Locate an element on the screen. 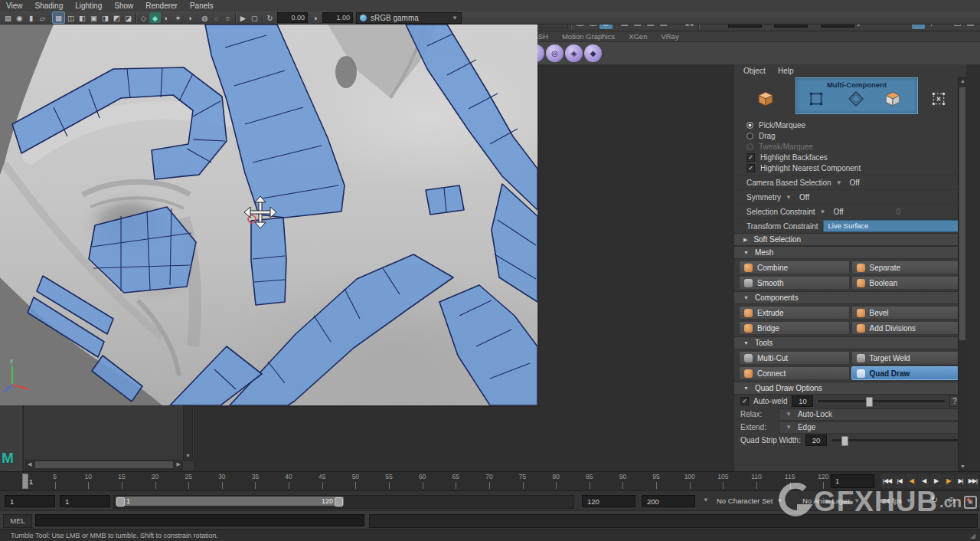 The height and width of the screenshot is (541, 980). combine-button: Combine is located at coordinates (795, 267).